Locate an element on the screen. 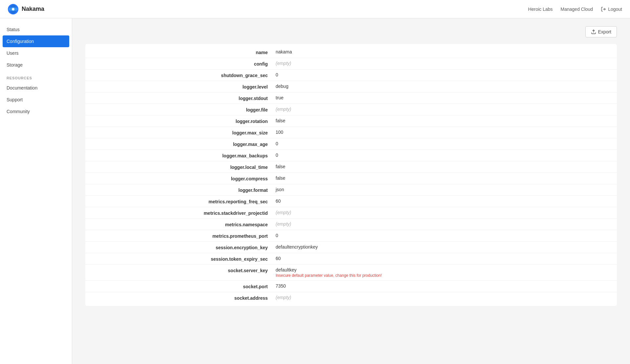 The height and width of the screenshot is (364, 630). config-value-wrapper: json is located at coordinates (446, 190).